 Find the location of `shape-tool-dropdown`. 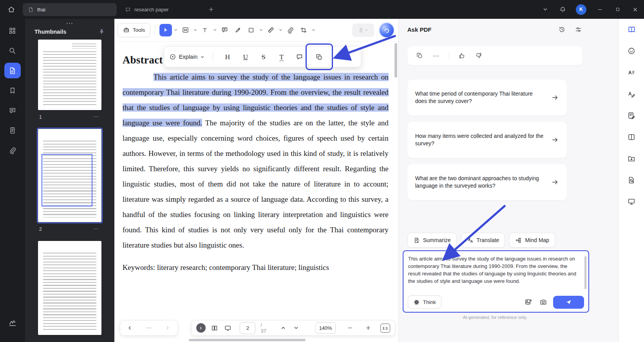

shape-tool-dropdown is located at coordinates (261, 30).